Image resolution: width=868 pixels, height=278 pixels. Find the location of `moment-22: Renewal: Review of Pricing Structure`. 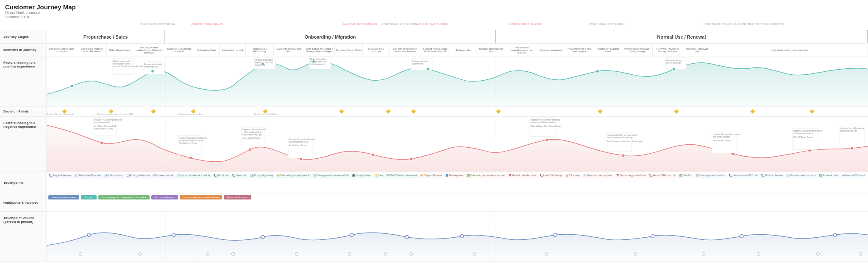

moment-22: Renewal: Review of Pricing Structure is located at coordinates (668, 50).